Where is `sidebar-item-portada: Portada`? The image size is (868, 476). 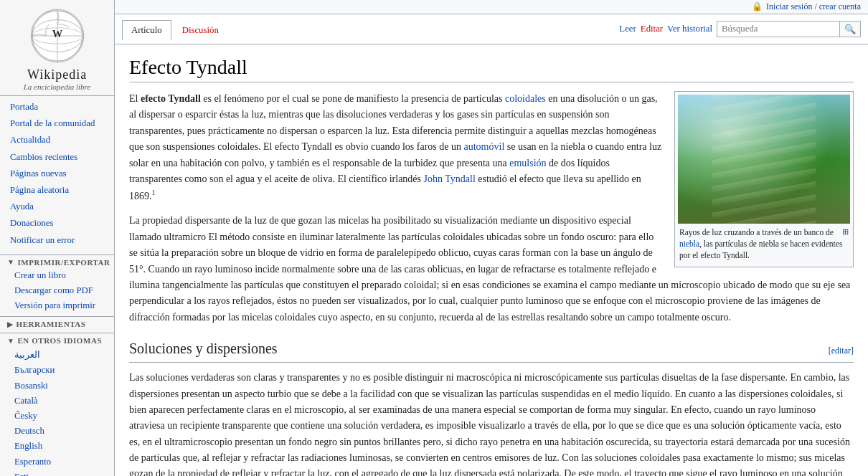
sidebar-item-portada: Portada is located at coordinates (57, 108).